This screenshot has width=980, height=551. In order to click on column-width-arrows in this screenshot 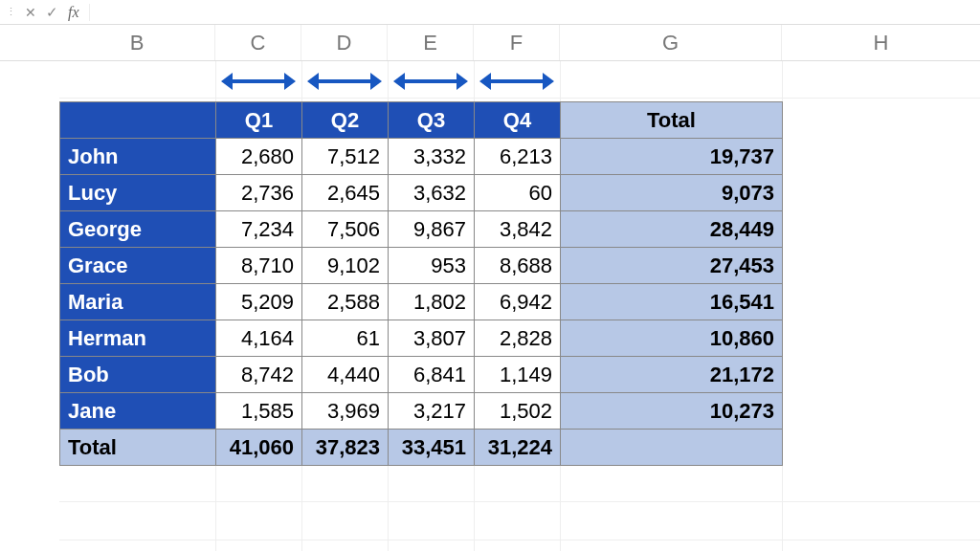, I will do `click(388, 81)`.